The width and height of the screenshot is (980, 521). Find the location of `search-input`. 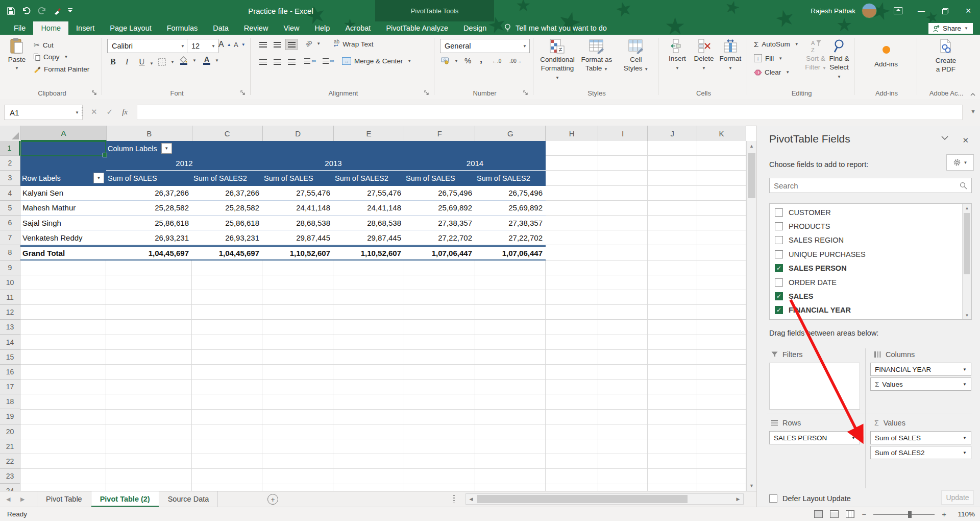

search-input is located at coordinates (865, 186).